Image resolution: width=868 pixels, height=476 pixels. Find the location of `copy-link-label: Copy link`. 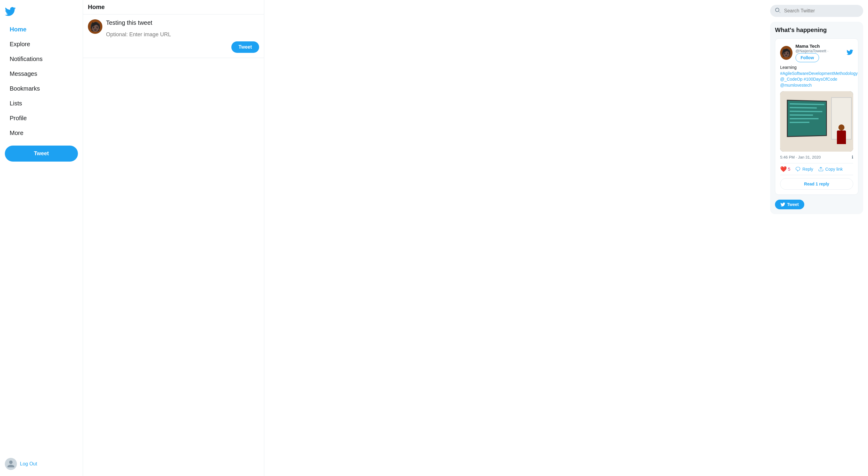

copy-link-label: Copy link is located at coordinates (834, 169).